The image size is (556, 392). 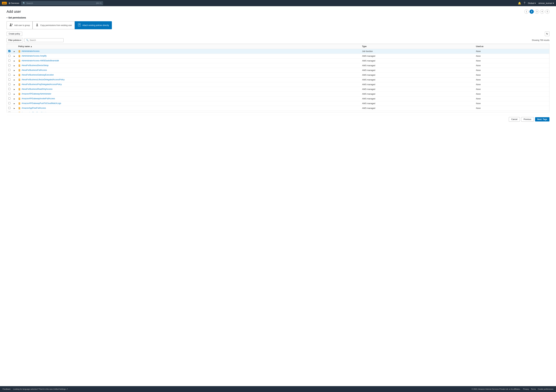 What do you see at coordinates (34, 108) in the screenshot?
I see `policy-name-link: AmazonAppFlowFullAccess` at bounding box center [34, 108].